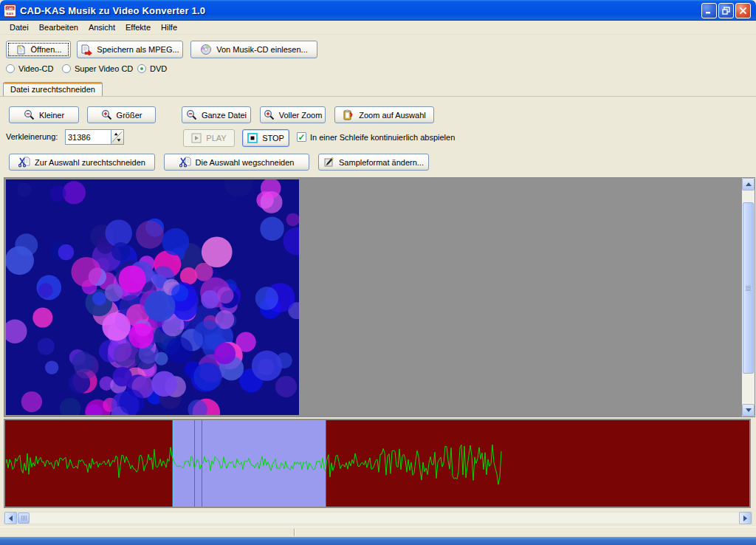 The image size is (756, 545). I want to click on zoom-auf-auswahl-button: Zoom auf Auswahl, so click(384, 115).